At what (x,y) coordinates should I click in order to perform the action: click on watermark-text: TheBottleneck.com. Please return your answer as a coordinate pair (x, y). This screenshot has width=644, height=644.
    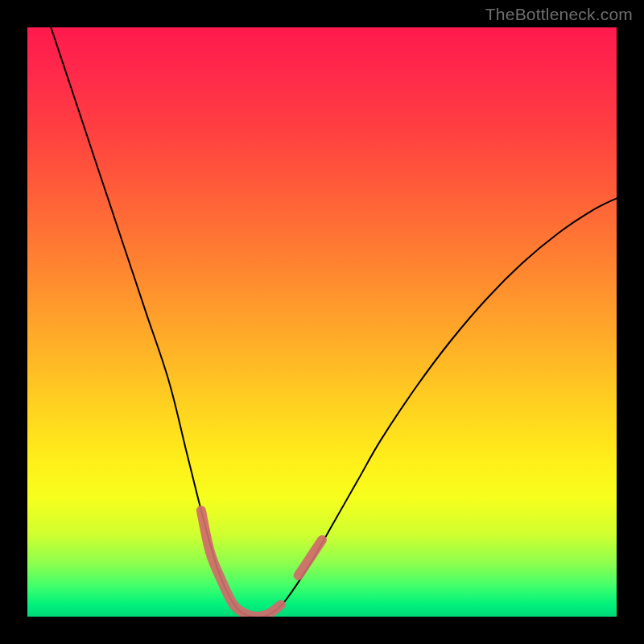
    Looking at the image, I should click on (559, 14).